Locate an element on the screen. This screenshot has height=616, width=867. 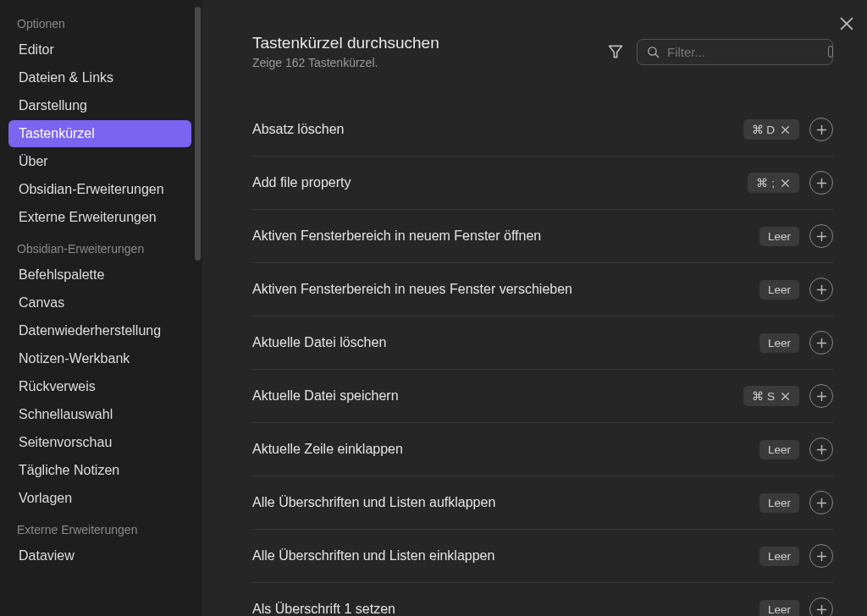
hotkey-label: Aktiven Fensterbereich in neuem Fenster … is located at coordinates (506, 236).